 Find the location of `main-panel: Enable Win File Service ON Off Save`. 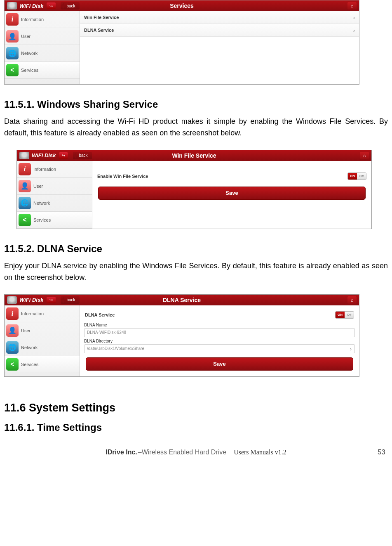

main-panel: Enable Win File Service ON Off Save is located at coordinates (232, 195).